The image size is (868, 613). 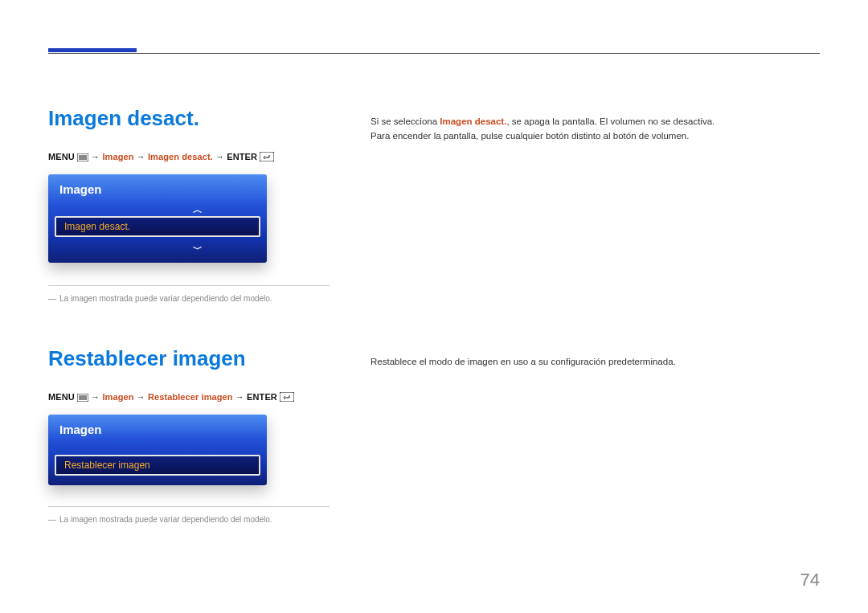 What do you see at coordinates (158, 219) in the screenshot?
I see `osd-panel: Imagen ︿ Imagen desact. ﹀` at bounding box center [158, 219].